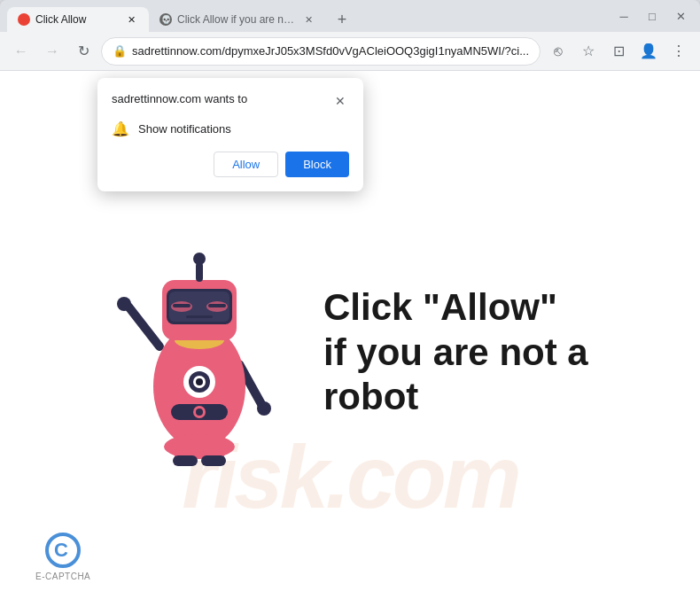 The image size is (700, 599). I want to click on block-button: Block, so click(317, 165).